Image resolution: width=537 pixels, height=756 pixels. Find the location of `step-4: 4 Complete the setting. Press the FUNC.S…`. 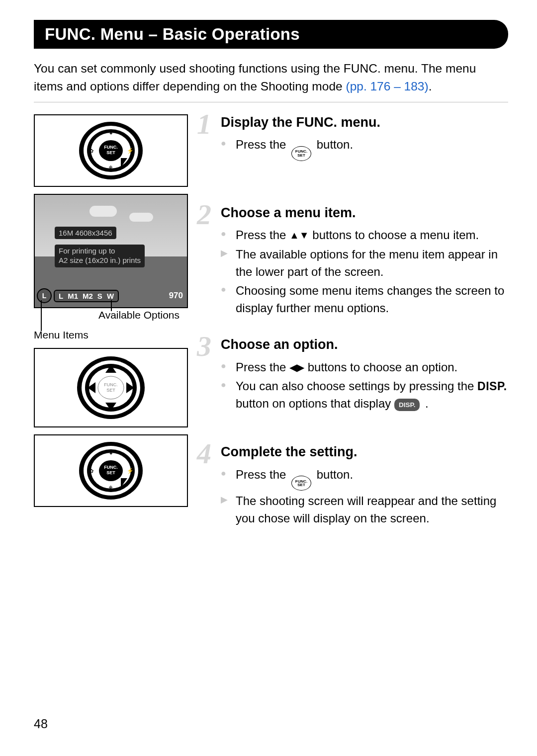

step-4: 4 Complete the setting. Press the FUNC.S… is located at coordinates (354, 485).